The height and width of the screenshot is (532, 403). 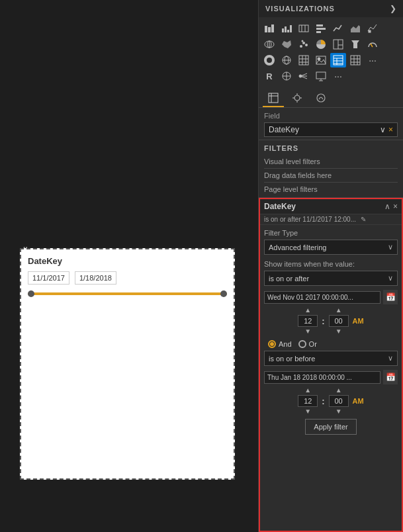 I want to click on field-label: Field, so click(x=331, y=116).